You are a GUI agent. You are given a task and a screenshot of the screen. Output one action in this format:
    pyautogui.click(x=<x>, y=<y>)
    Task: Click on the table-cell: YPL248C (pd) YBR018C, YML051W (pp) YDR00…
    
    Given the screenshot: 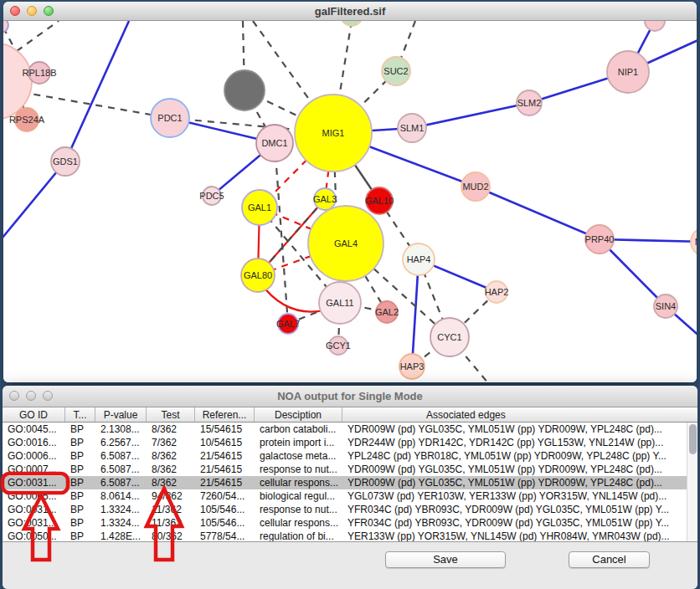 What is the action you would take?
    pyautogui.click(x=520, y=456)
    